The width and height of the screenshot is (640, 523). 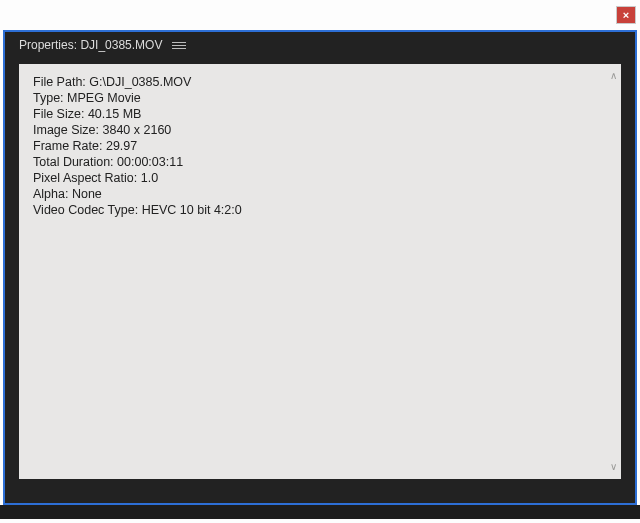 What do you see at coordinates (50, 194) in the screenshot?
I see `prop-label: Alpha:` at bounding box center [50, 194].